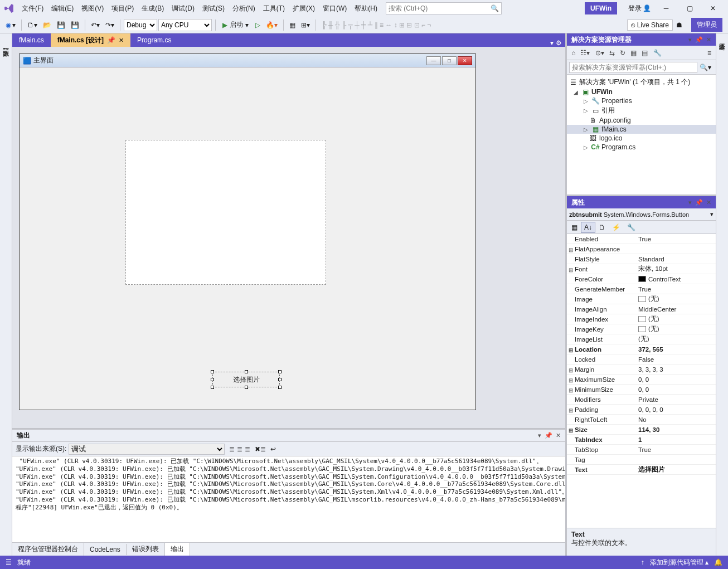 The height and width of the screenshot is (569, 728). Describe the element at coordinates (600, 53) in the screenshot. I see `sol-pending-icon: ⊙▾` at that location.